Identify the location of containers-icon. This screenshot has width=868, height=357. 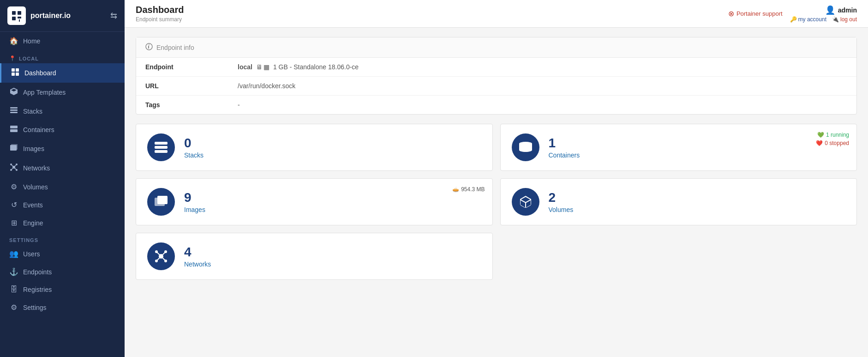
(14, 130).